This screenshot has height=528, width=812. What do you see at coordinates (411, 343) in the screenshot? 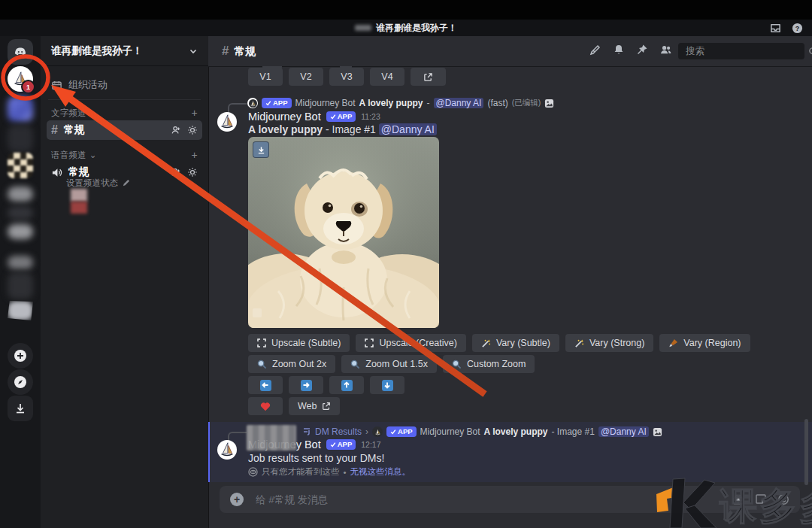
I see `upscale-creative-button: Upscale (Creative)` at bounding box center [411, 343].